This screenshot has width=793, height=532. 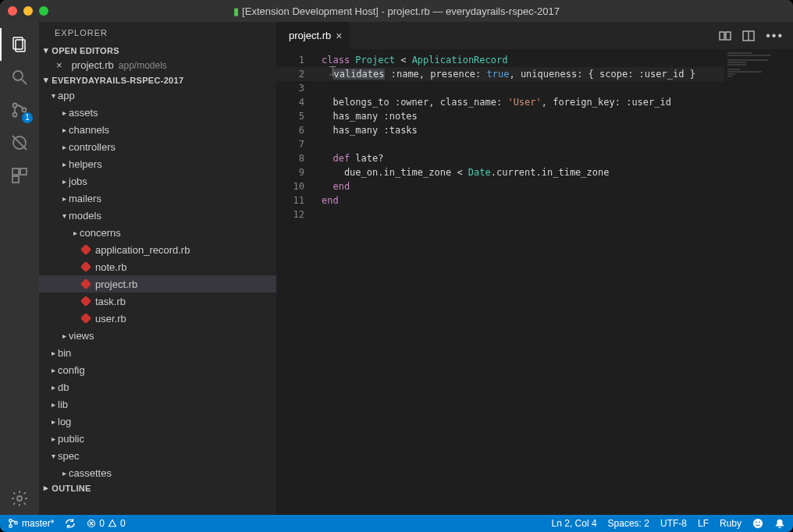 I want to click on close-editor-icon: ×, so click(x=59, y=66).